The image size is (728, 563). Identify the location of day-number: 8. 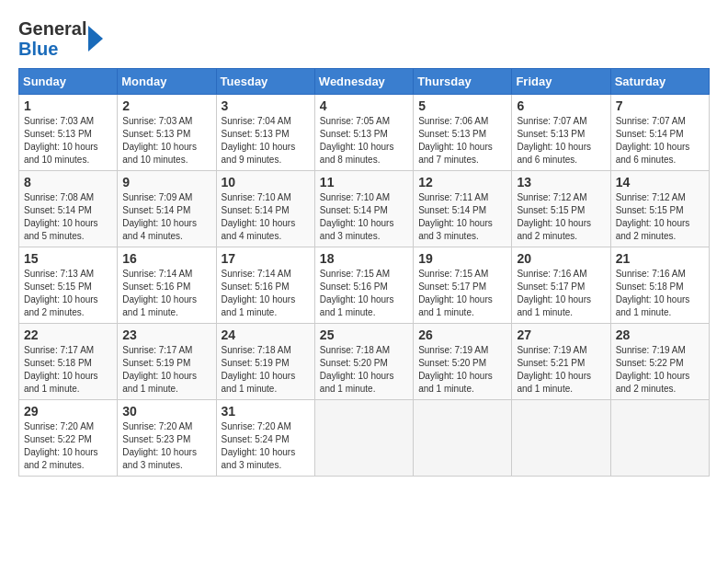
(68, 182).